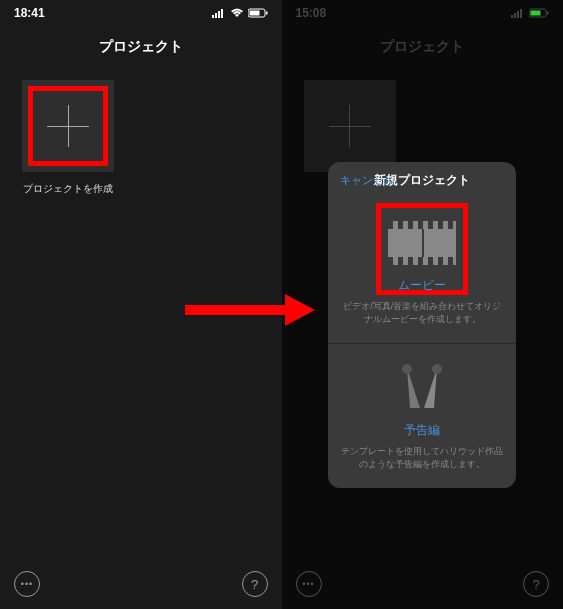  I want to click on film-icon, so click(422, 243).